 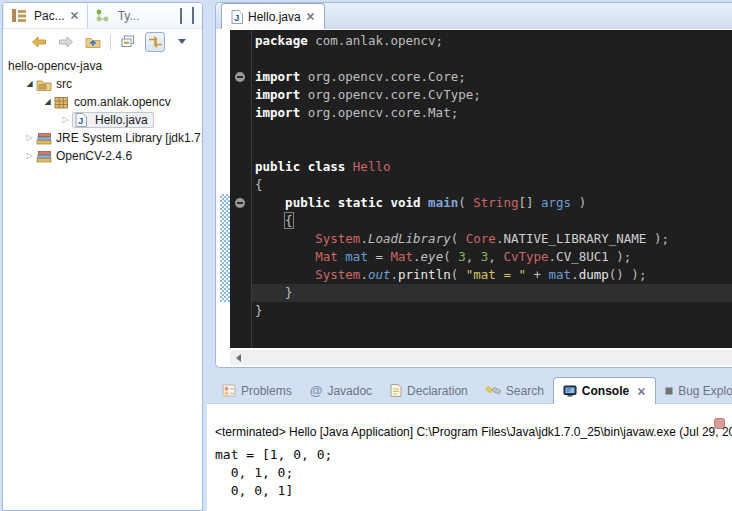 What do you see at coordinates (470, 390) in the screenshot?
I see `console-tab-row: Problems@JavadocDeclarationSearchConsole…` at bounding box center [470, 390].